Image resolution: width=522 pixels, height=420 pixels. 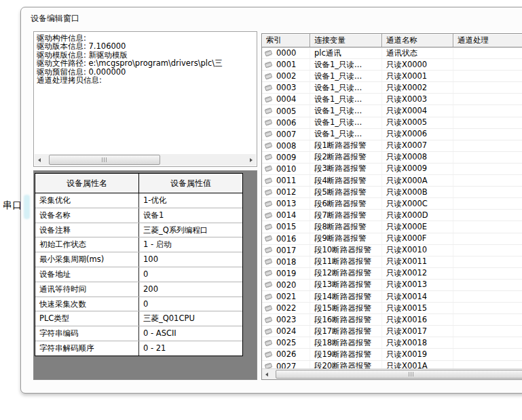 I want to click on property-name-cell: 最小采集周期(ms), so click(x=87, y=259).